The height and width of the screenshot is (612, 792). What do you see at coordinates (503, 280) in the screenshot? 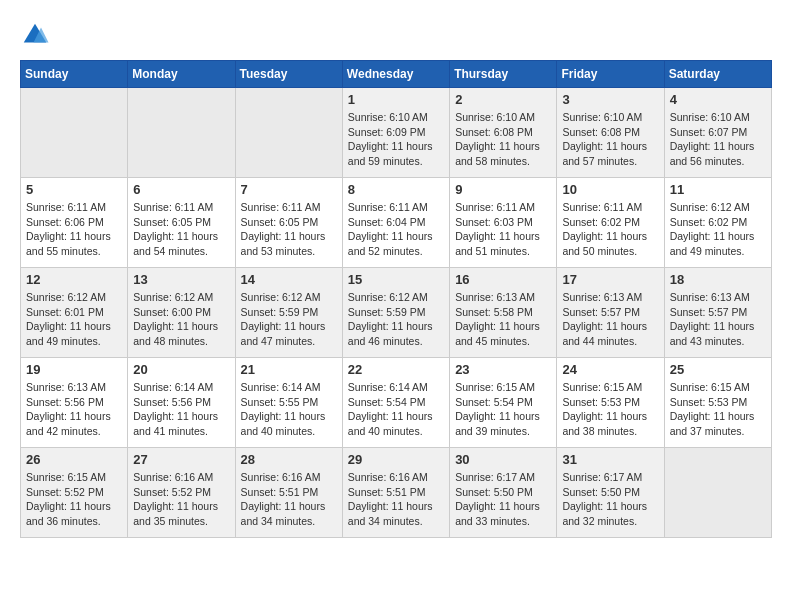
I see `day-number: 16` at bounding box center [503, 280].